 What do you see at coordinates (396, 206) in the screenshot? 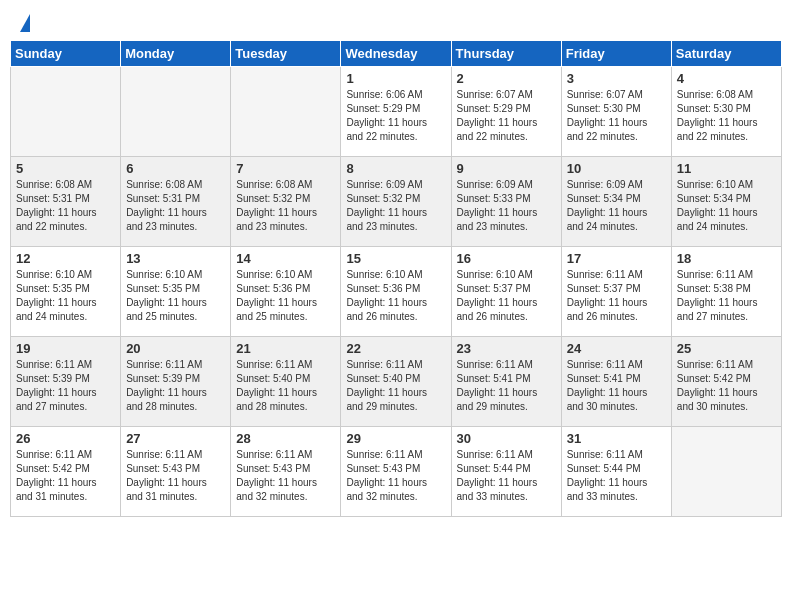
I see `day-info: Sunrise: 6:09 AMSunset: 5:32 PMDaylight:…` at bounding box center [396, 206].